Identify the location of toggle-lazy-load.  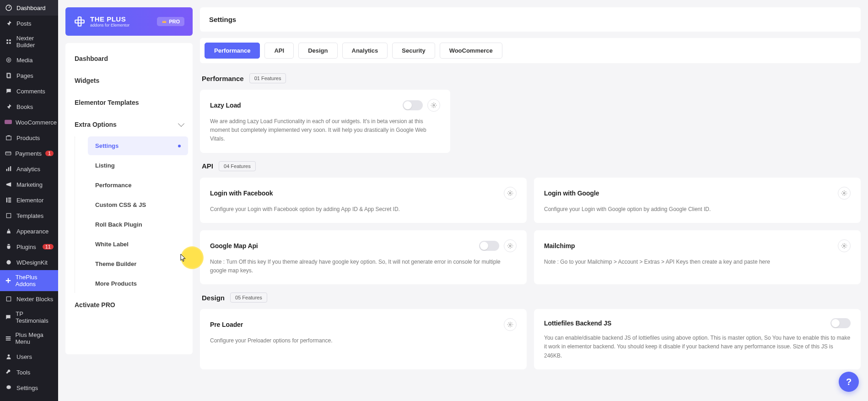
(413, 105).